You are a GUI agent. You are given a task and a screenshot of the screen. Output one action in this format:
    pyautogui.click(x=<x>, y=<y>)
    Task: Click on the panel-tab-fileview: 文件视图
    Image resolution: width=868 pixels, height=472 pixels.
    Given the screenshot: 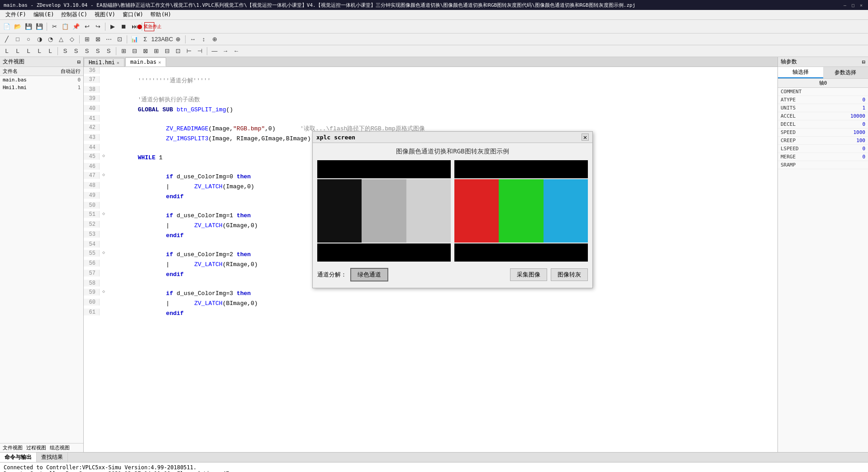 What is the action you would take?
    pyautogui.click(x=13, y=448)
    